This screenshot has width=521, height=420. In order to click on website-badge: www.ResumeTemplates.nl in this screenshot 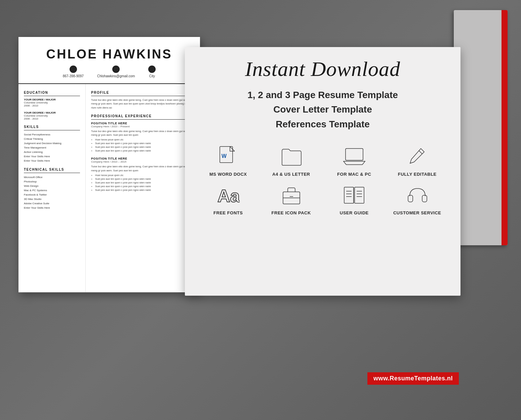, I will do `click(413, 378)`.